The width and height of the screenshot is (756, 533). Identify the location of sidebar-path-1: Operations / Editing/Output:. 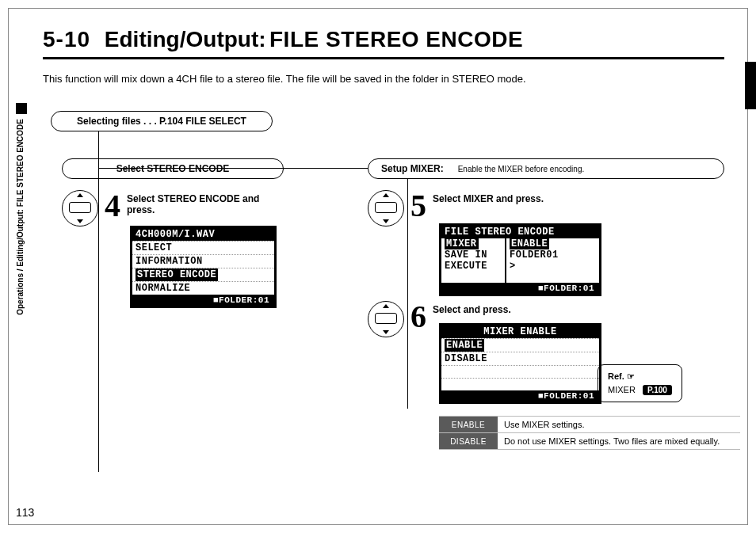
(21, 262).